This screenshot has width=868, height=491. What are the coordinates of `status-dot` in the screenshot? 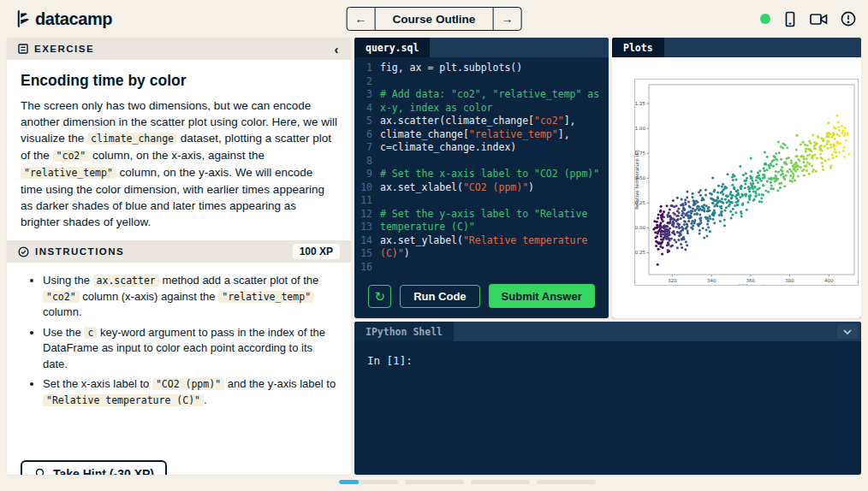 It's located at (765, 19).